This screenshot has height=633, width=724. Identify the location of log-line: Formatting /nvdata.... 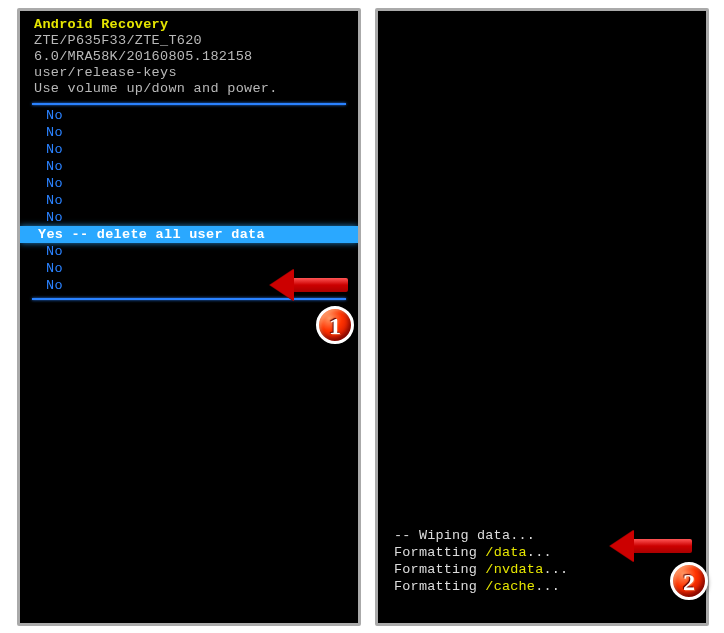
(542, 570).